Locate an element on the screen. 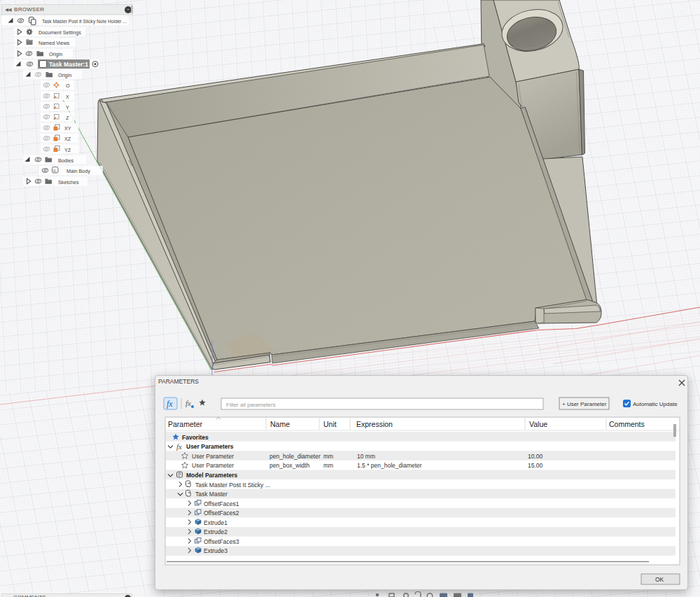  svg-text: YZ is located at coordinates (68, 150).